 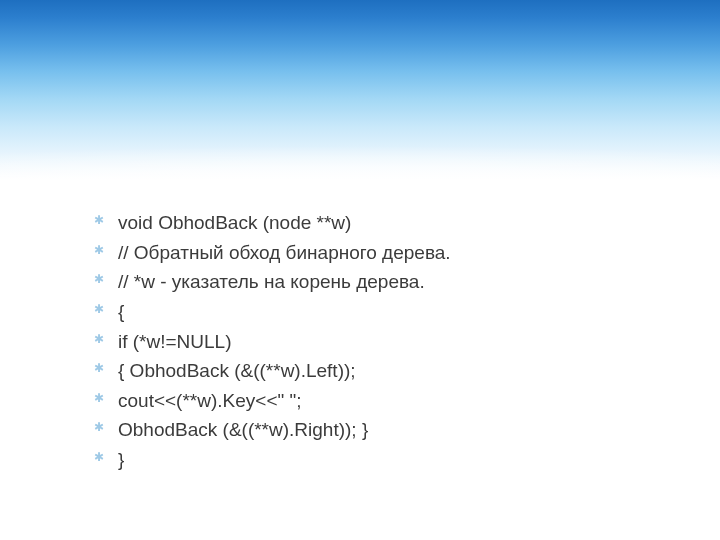 I want to click on code-line: if (*w!=NULL), so click(x=385, y=342).